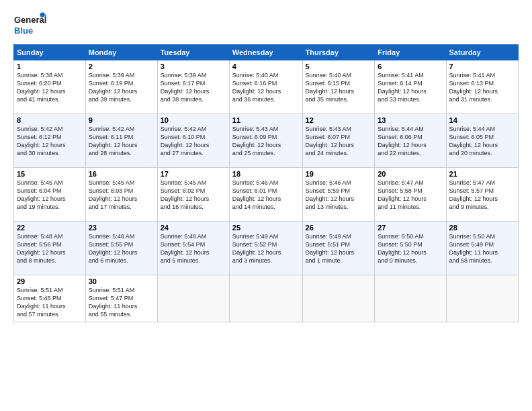 The image size is (532, 411). Describe the element at coordinates (266, 52) in the screenshot. I see `calendar-header-row: SundayMondayTuesdayWednesdayThursdayFrid…` at that location.